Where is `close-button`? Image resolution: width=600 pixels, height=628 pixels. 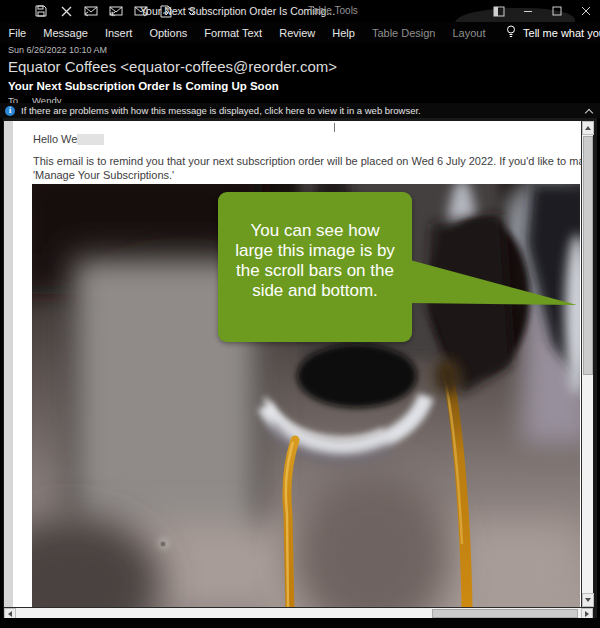
close-button is located at coordinates (586, 11).